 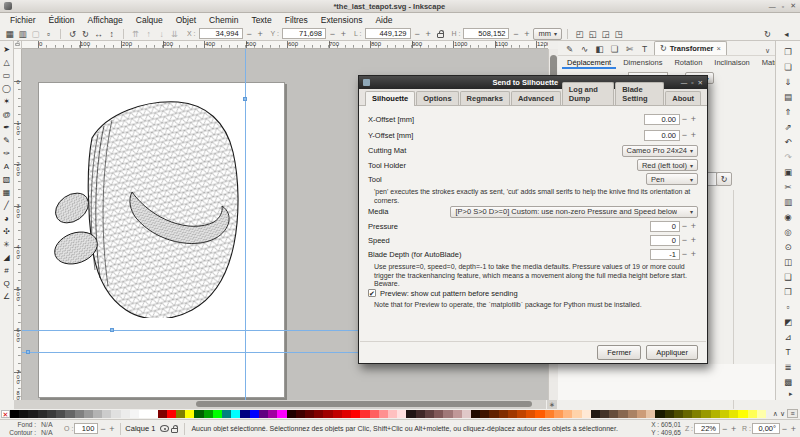 What do you see at coordinates (766, 428) in the screenshot?
I see `rotation-field: 0,00°` at bounding box center [766, 428].